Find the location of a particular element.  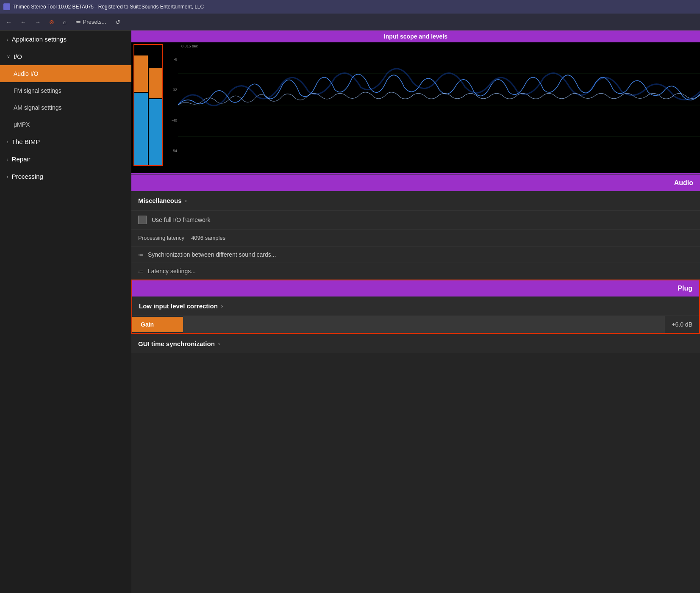

home-button: ⌂ is located at coordinates (64, 22).